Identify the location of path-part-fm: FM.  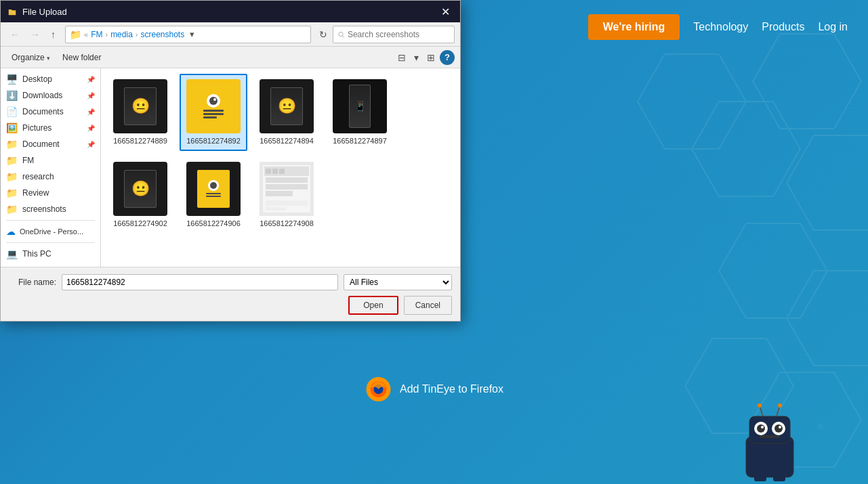
(96, 35).